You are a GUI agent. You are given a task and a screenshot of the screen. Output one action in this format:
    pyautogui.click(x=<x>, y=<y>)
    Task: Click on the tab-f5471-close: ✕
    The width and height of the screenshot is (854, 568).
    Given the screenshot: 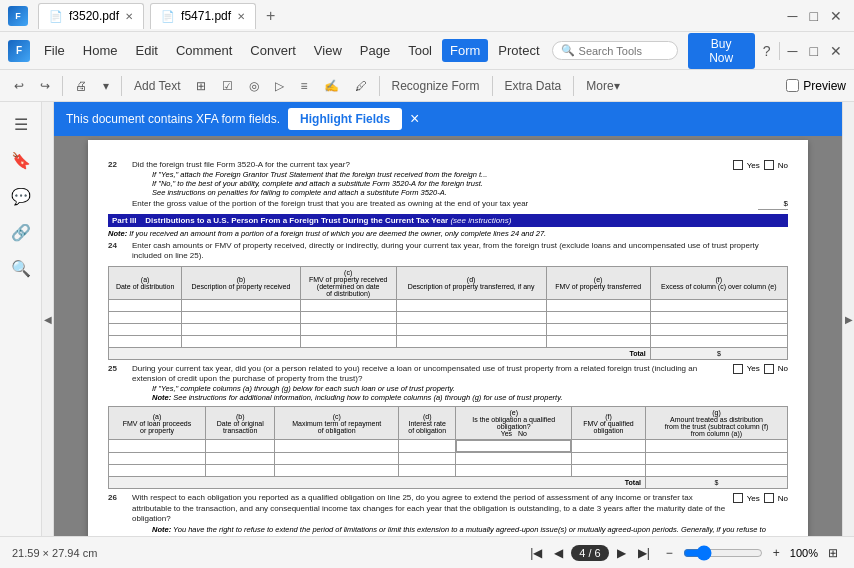 What is the action you would take?
    pyautogui.click(x=241, y=16)
    